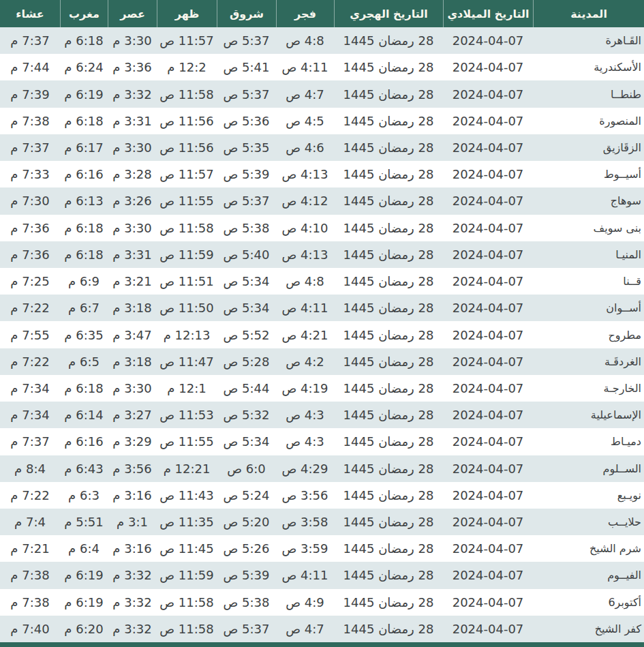  Describe the element at coordinates (187, 629) in the screenshot. I see `dhuhr-time-cell: 11:58 ص` at that location.